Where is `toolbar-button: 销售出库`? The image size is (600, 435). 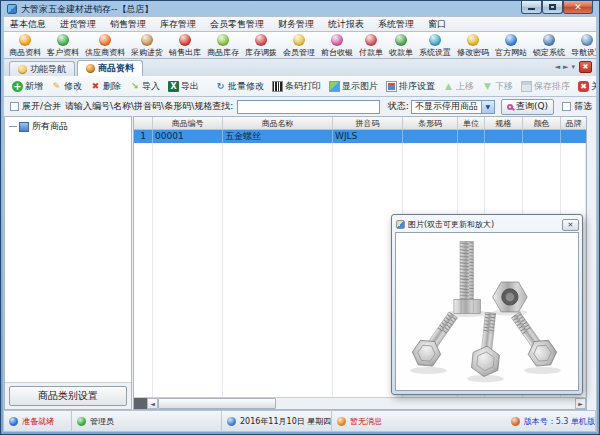 toolbar-button: 销售出库 is located at coordinates (185, 46).